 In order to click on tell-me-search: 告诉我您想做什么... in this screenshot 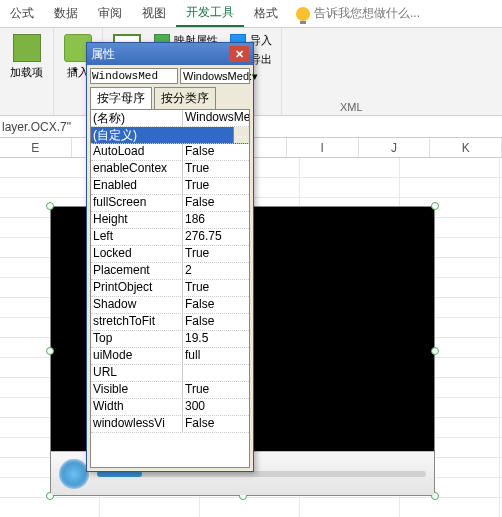, I will do `click(358, 14)`.